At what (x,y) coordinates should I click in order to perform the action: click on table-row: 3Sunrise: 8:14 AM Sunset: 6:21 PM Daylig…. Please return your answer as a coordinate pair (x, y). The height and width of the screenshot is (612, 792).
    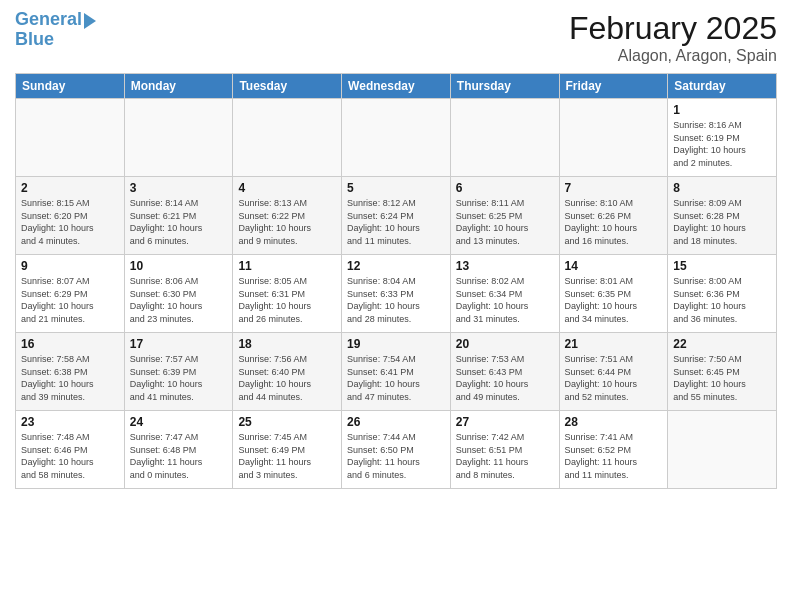
    Looking at the image, I should click on (178, 216).